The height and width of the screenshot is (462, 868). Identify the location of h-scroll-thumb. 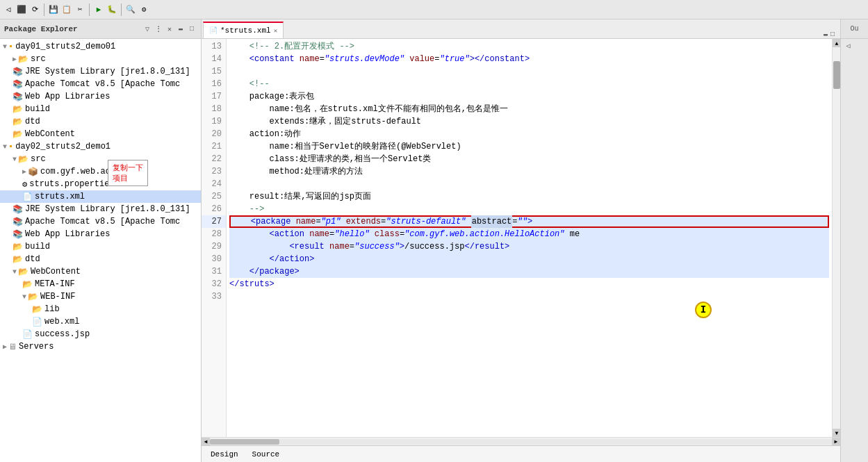
(245, 442).